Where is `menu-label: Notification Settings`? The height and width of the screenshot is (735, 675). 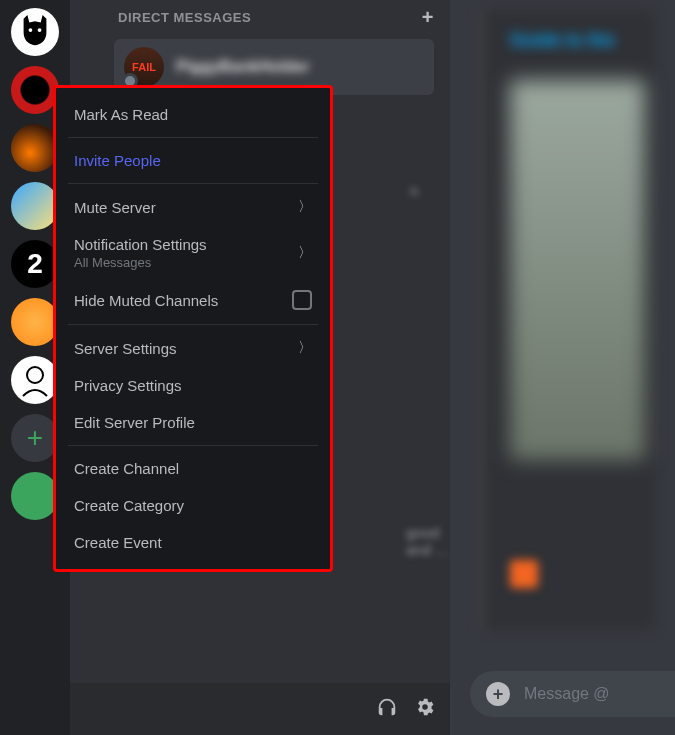
menu-label: Notification Settings is located at coordinates (140, 244).